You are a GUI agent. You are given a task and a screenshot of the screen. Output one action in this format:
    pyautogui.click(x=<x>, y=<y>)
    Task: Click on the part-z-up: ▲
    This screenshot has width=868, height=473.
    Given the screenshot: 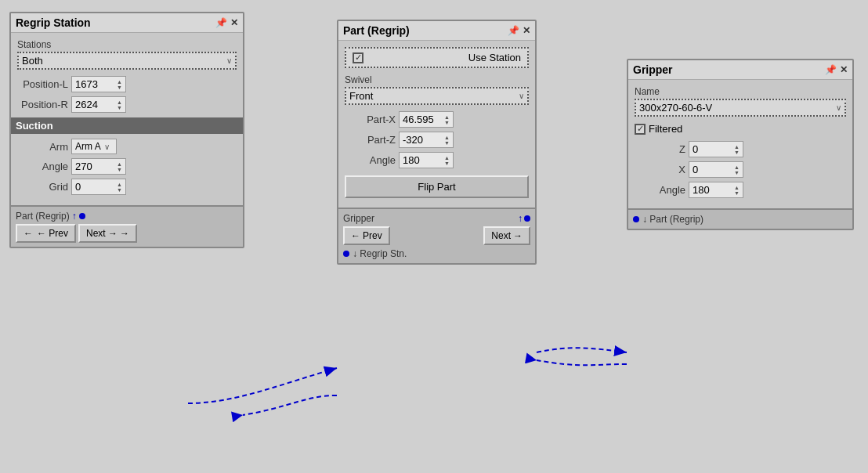 What is the action you would take?
    pyautogui.click(x=447, y=138)
    